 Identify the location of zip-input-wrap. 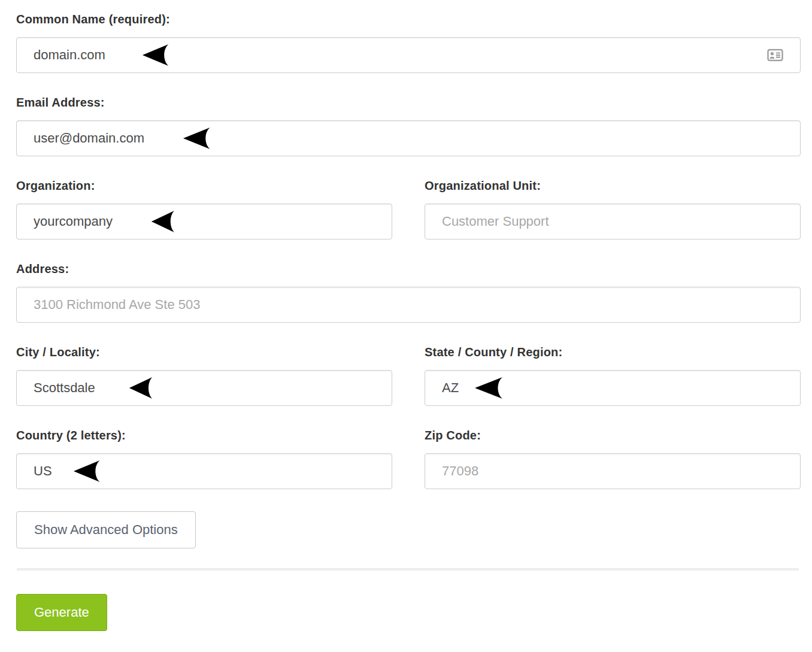
(613, 471).